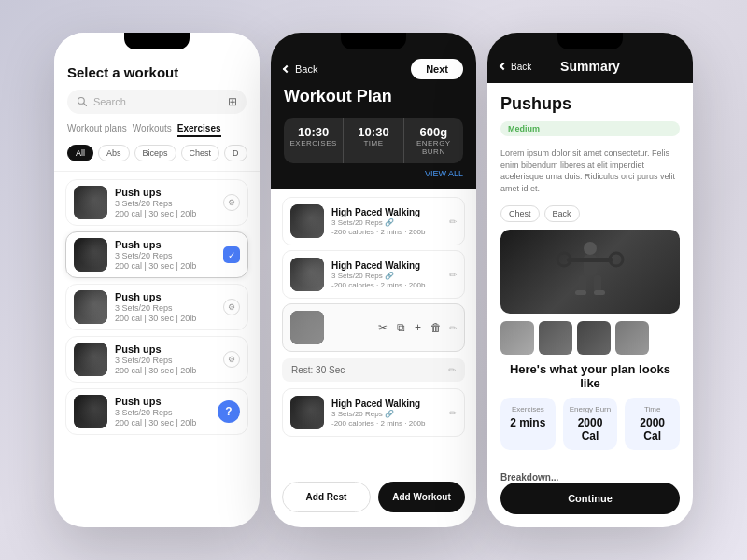  What do you see at coordinates (433, 140) in the screenshot?
I see `stat-energy: 600g Energy Burn` at bounding box center [433, 140].